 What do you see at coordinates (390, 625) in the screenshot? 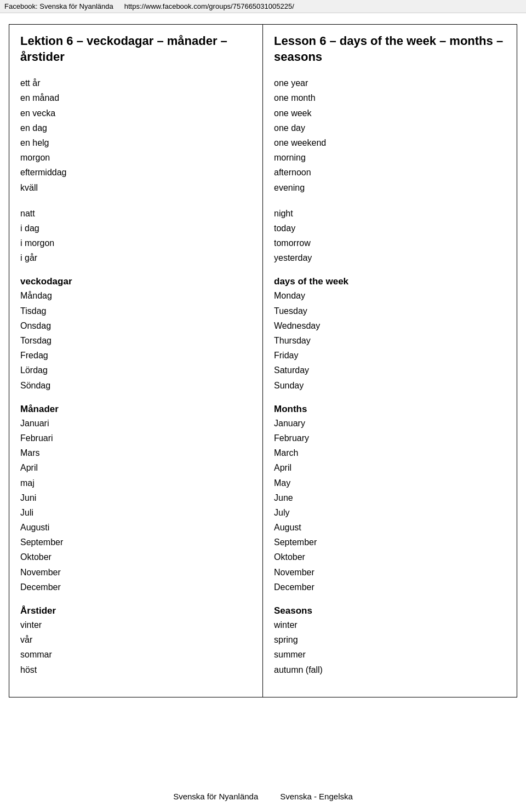
I see `english-item: winter` at bounding box center [390, 625].